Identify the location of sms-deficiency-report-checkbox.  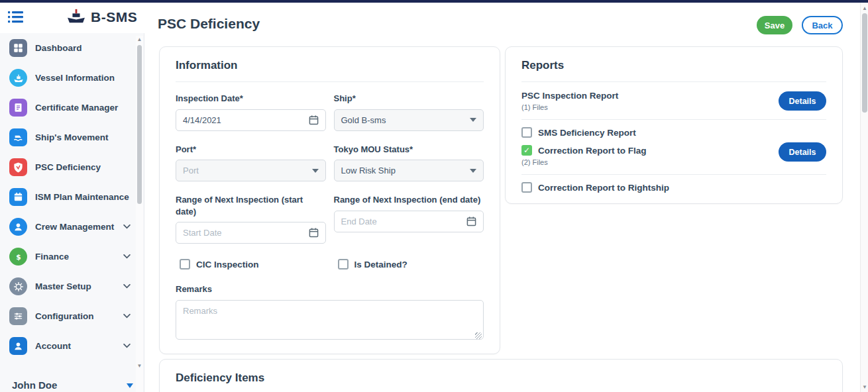
(527, 132).